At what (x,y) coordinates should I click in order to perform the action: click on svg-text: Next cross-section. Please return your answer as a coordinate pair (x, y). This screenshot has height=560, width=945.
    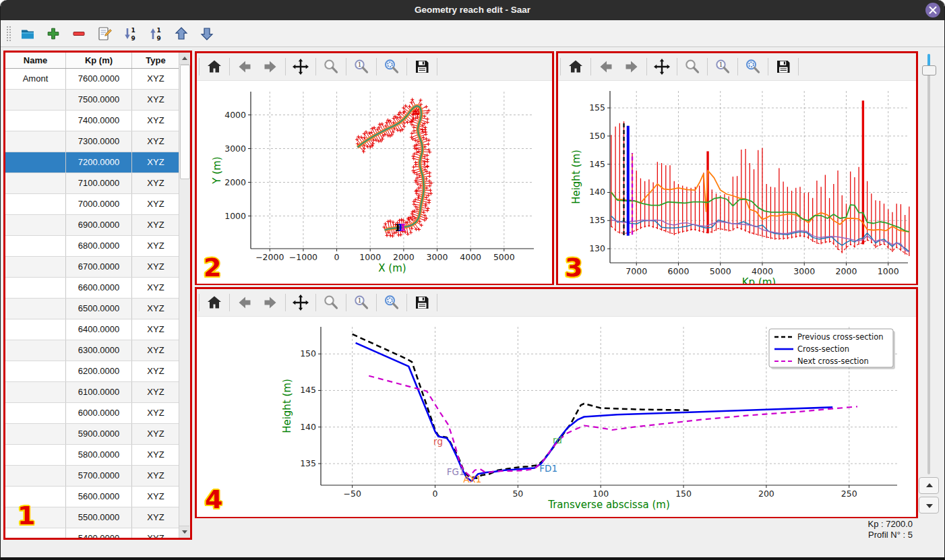
    Looking at the image, I should click on (833, 361).